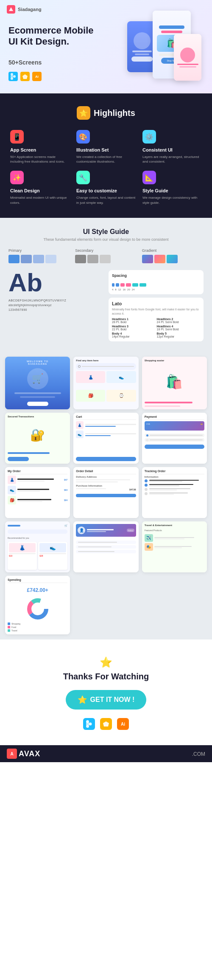 Image resolution: width=212 pixels, height=980 pixels. Describe the element at coordinates (106, 256) in the screenshot. I see `color-palettes: Primary Secondary Gradient` at that location.